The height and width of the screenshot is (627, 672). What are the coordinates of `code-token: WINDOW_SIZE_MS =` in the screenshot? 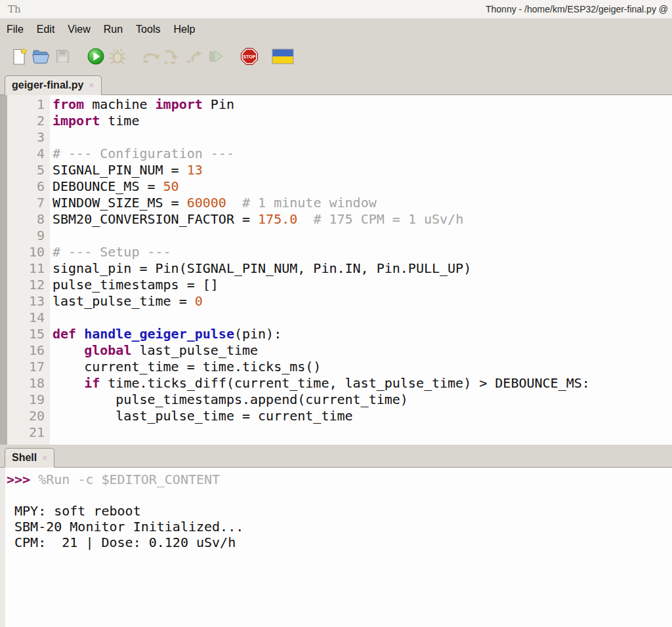 It's located at (119, 203).